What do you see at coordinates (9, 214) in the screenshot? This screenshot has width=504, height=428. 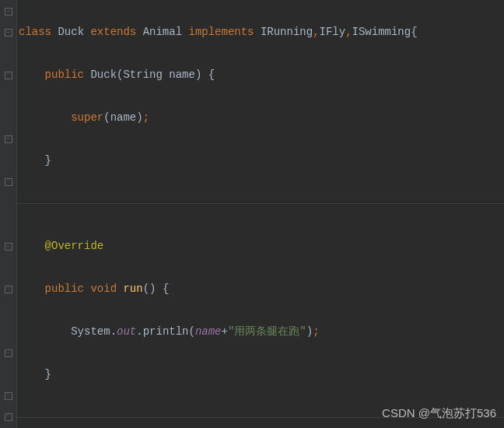 I see `gutter: − − ˆ − ˆ − ˆ − ˆ ˆ` at bounding box center [9, 214].